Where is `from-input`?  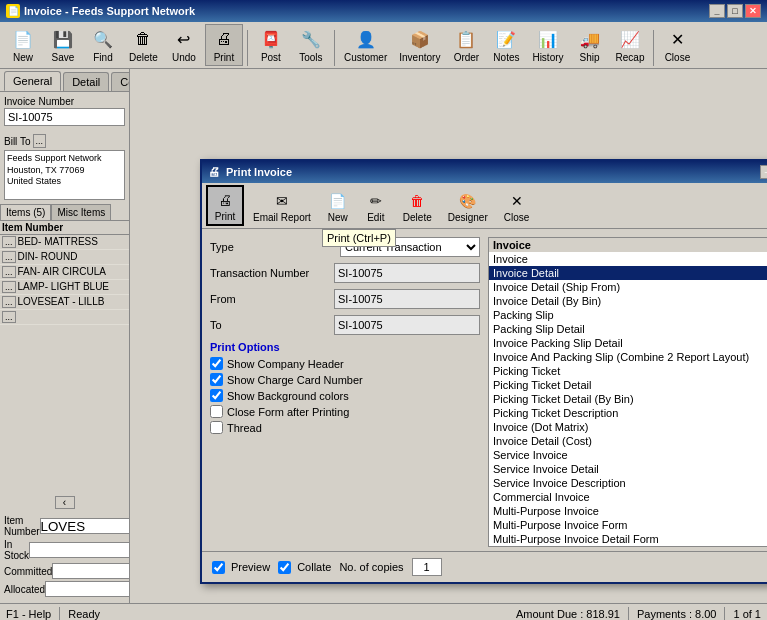 from-input is located at coordinates (407, 299).